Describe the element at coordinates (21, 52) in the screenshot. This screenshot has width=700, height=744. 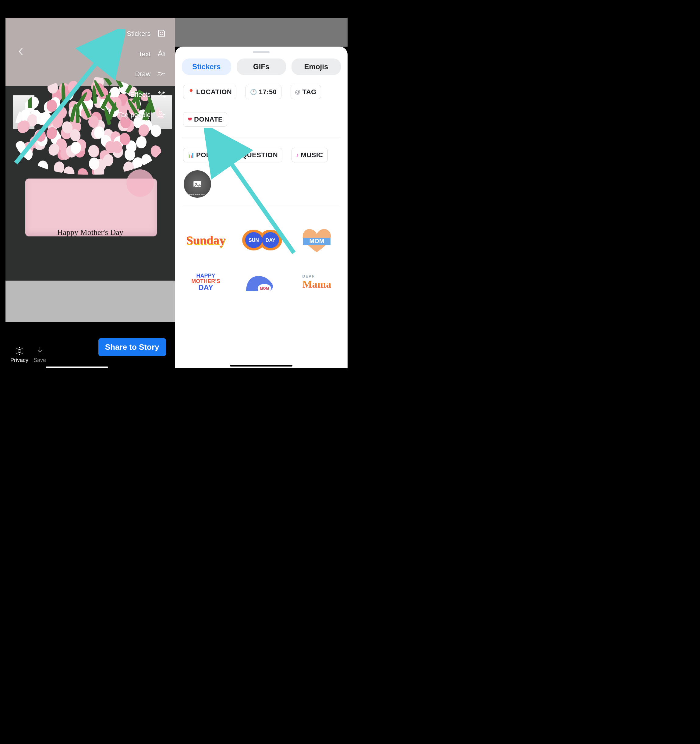
I see `back-button` at that location.